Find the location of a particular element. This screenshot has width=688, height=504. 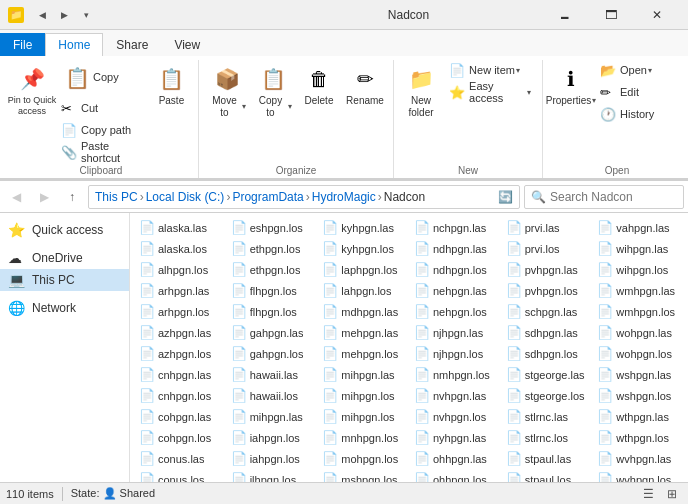

tab-view: View is located at coordinates (187, 44).